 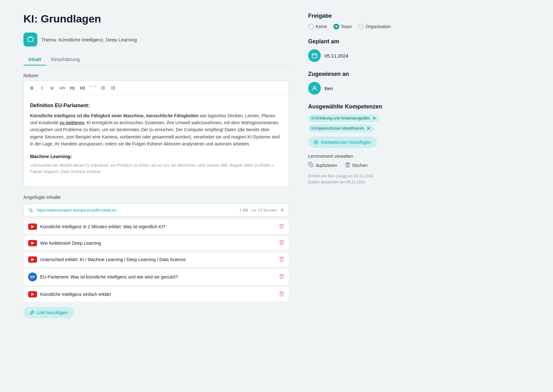 What do you see at coordinates (31, 210) in the screenshot?
I see `paperclip-icon: 📎` at bounding box center [31, 210].